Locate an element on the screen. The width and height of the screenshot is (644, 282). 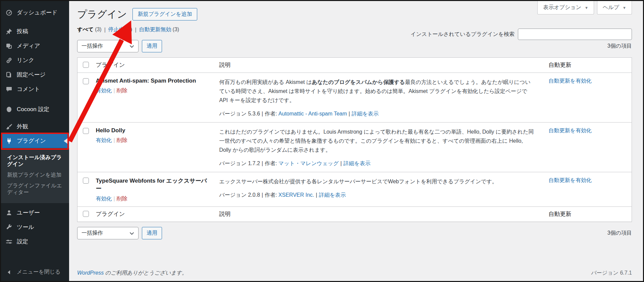
plugin-meta: バージョン 2.0.8|作者: XSERVER Inc.|詳細を表示 is located at coordinates (381, 195).